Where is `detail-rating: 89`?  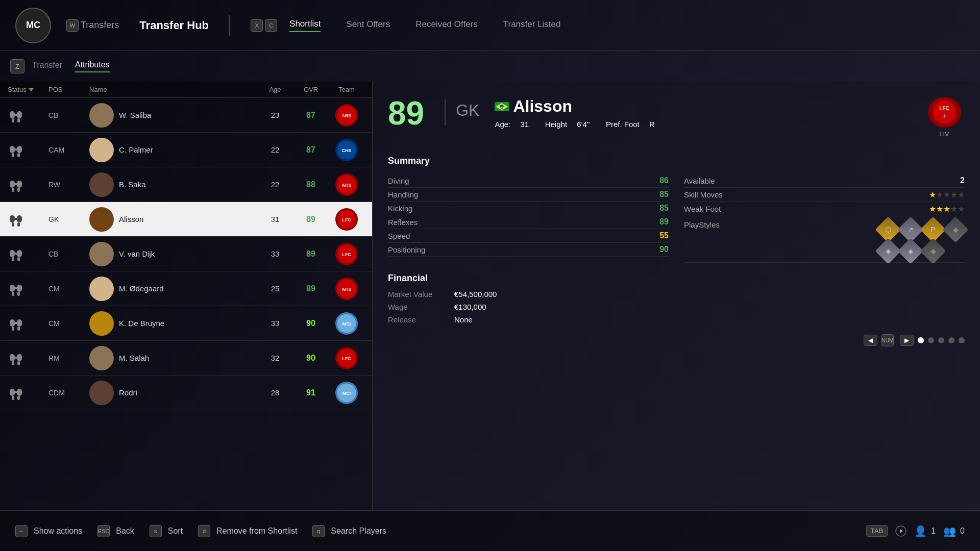 detail-rating: 89 is located at coordinates (411, 113).